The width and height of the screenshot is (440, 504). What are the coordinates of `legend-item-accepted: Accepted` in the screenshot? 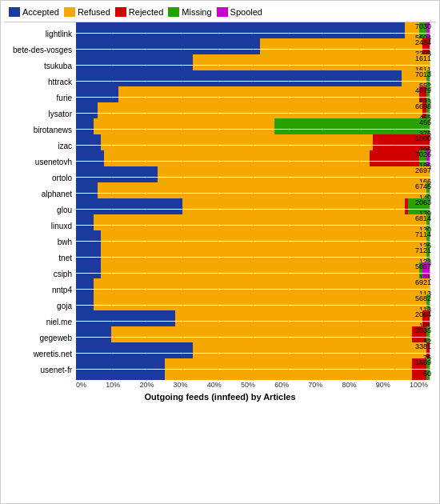 It's located at (34, 12).